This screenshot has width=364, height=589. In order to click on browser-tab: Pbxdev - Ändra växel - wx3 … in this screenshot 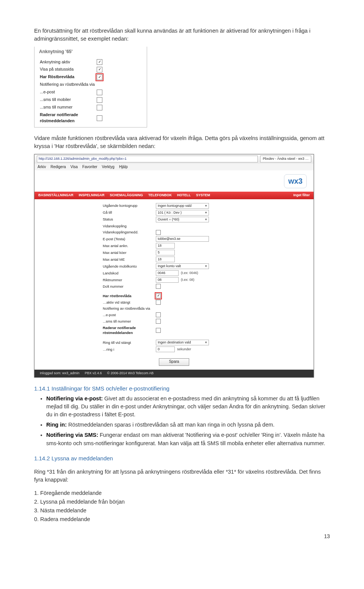, I will do `click(286, 159)`.